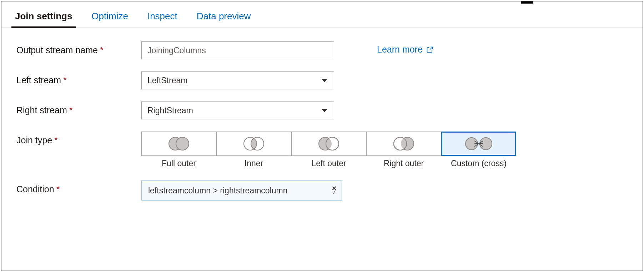 Image resolution: width=644 pixels, height=272 pixels. I want to click on join-option-custom-cross: Custom (cross), so click(479, 150).